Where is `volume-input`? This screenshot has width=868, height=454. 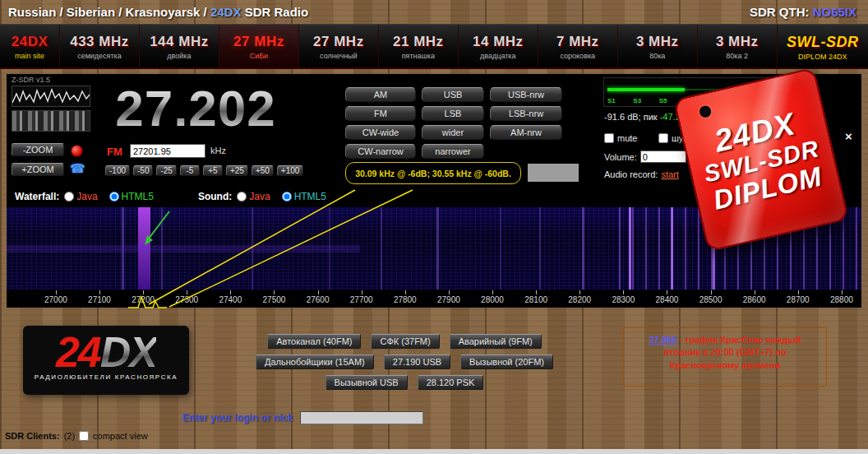 volume-input is located at coordinates (663, 156).